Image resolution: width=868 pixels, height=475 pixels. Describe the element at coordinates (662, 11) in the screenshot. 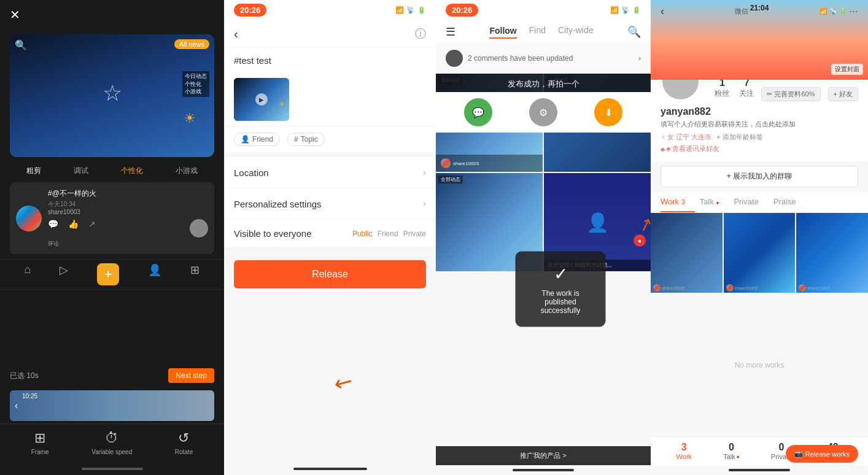

I see `profile-back-button: ‹` at that location.